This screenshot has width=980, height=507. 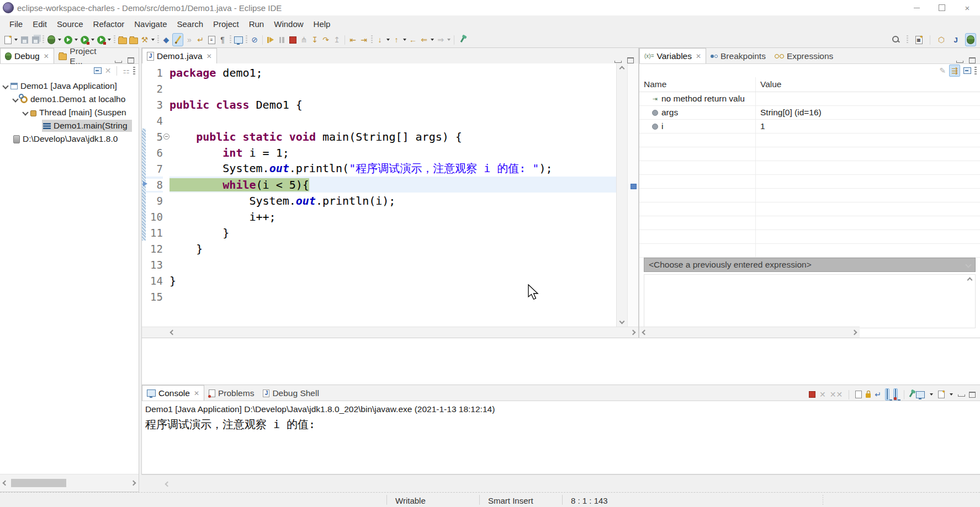 I want to click on console-view-button, so click(x=239, y=40).